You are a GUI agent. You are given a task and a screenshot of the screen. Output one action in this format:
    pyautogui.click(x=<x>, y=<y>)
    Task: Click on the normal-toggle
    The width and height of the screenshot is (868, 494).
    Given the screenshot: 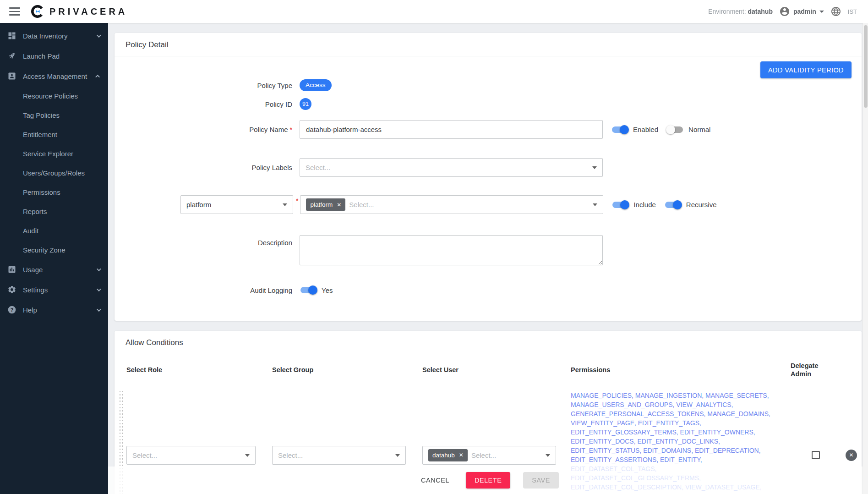 What is the action you would take?
    pyautogui.click(x=675, y=130)
    